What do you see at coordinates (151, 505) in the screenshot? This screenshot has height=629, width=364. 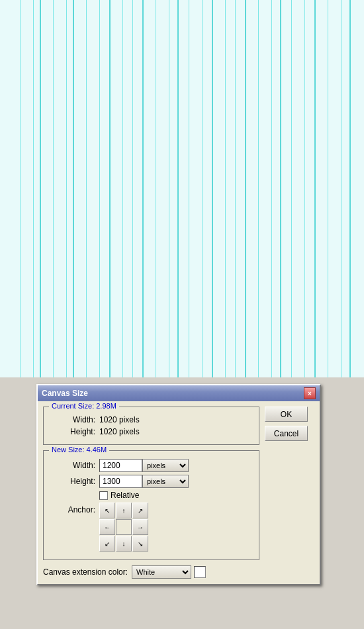 I see `new-size-content: Width: pixels percent cm inches Heigh` at bounding box center [151, 505].